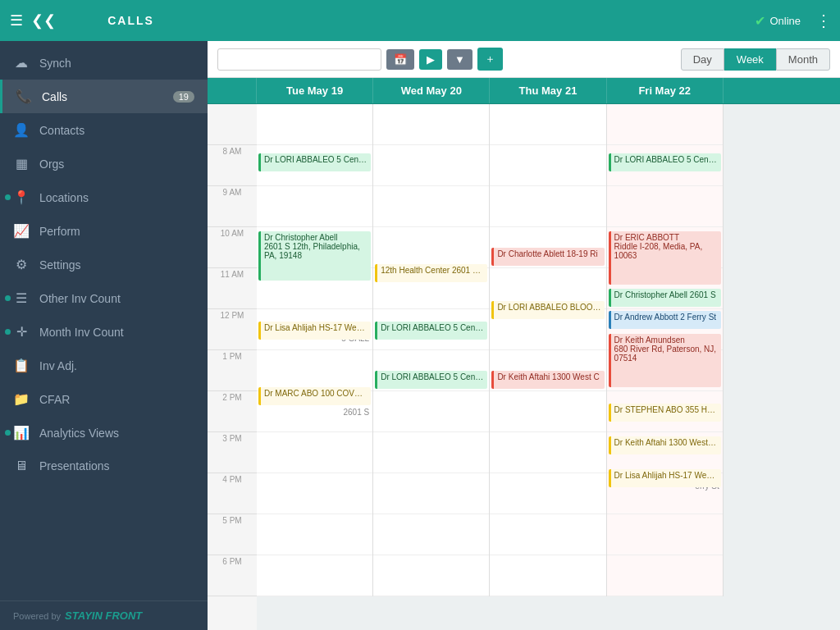 The width and height of the screenshot is (840, 630). I want to click on sidebar-item-label: Perform, so click(60, 231).